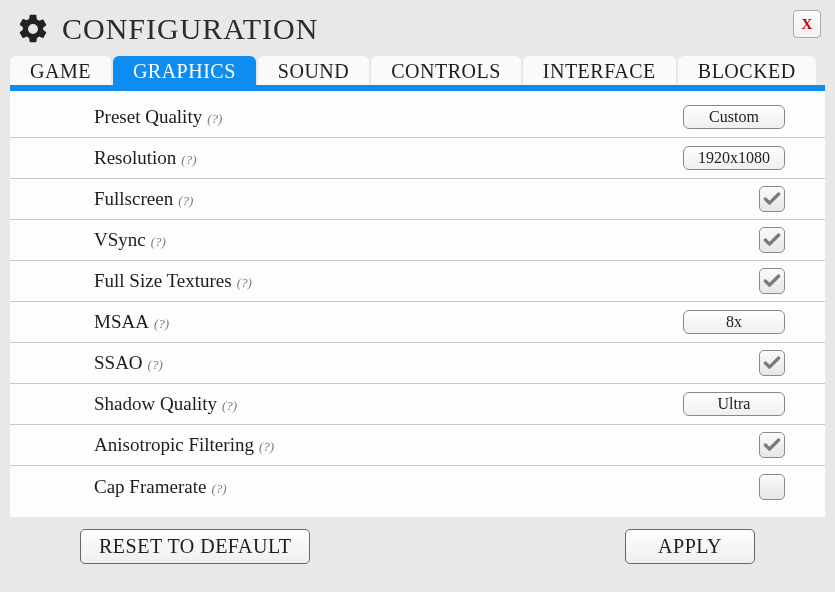 The width and height of the screenshot is (835, 592). What do you see at coordinates (144, 199) in the screenshot?
I see `setting-label: Fullscreen(?)` at bounding box center [144, 199].